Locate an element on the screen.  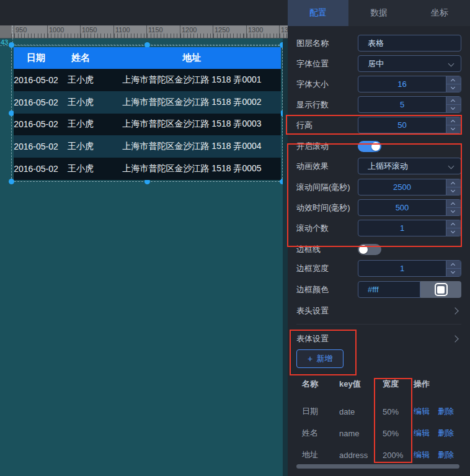
column-header: 日期 is located at coordinates (36, 58).